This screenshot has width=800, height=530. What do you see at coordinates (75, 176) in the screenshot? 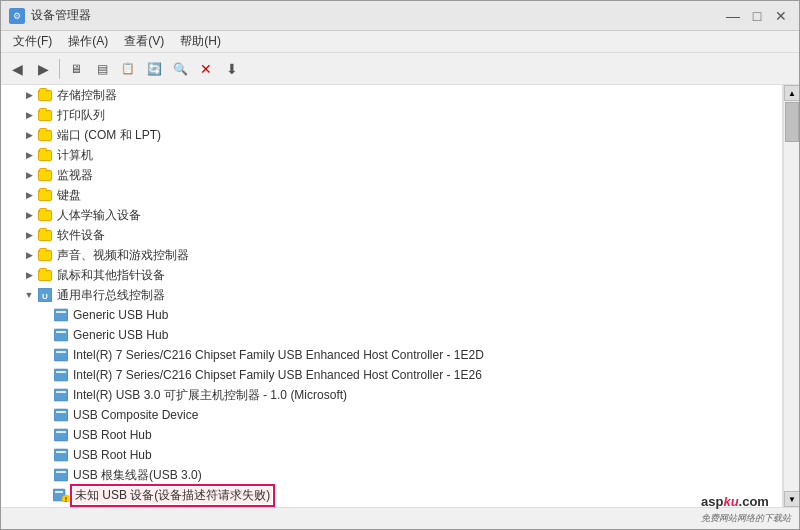
I see `label-monitor: 监视器` at bounding box center [75, 176].